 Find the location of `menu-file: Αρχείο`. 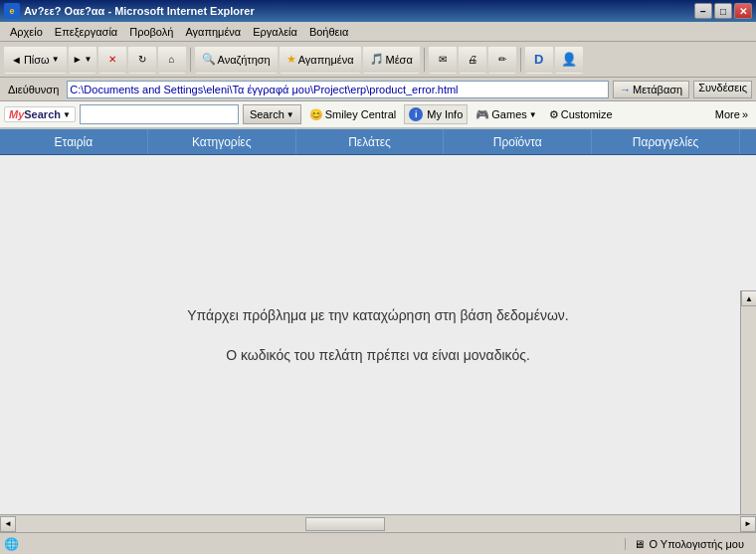

menu-file: Αρχείο is located at coordinates (26, 32).